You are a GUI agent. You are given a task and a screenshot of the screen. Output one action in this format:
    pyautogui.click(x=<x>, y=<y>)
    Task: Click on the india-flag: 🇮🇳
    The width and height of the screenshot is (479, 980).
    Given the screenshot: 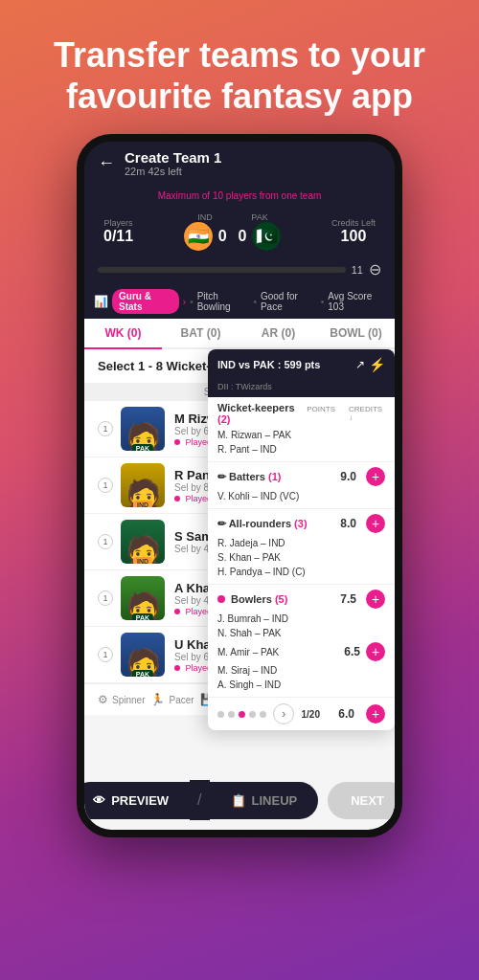 What is the action you would take?
    pyautogui.click(x=198, y=236)
    